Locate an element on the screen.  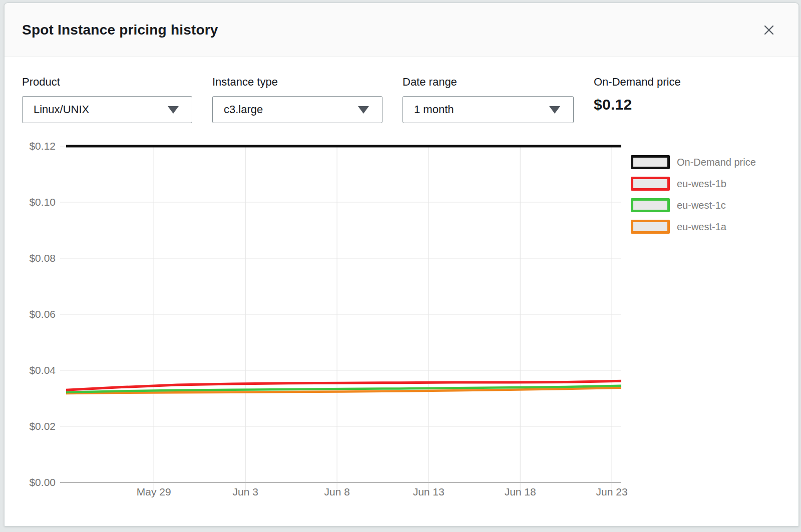
instance-type-dropdown: c3.large is located at coordinates (297, 110).